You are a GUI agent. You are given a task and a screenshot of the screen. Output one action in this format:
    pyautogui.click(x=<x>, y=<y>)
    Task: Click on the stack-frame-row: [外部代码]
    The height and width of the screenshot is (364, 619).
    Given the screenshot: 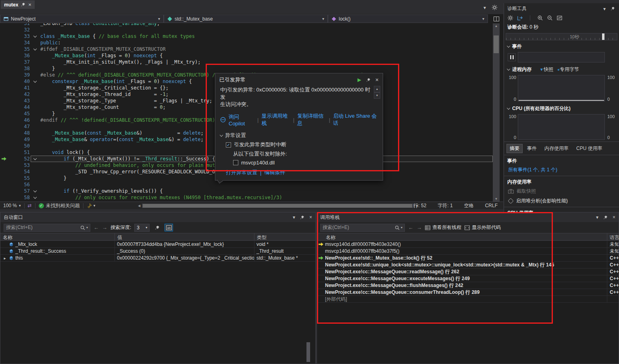 What is the action you would take?
    pyautogui.click(x=468, y=299)
    